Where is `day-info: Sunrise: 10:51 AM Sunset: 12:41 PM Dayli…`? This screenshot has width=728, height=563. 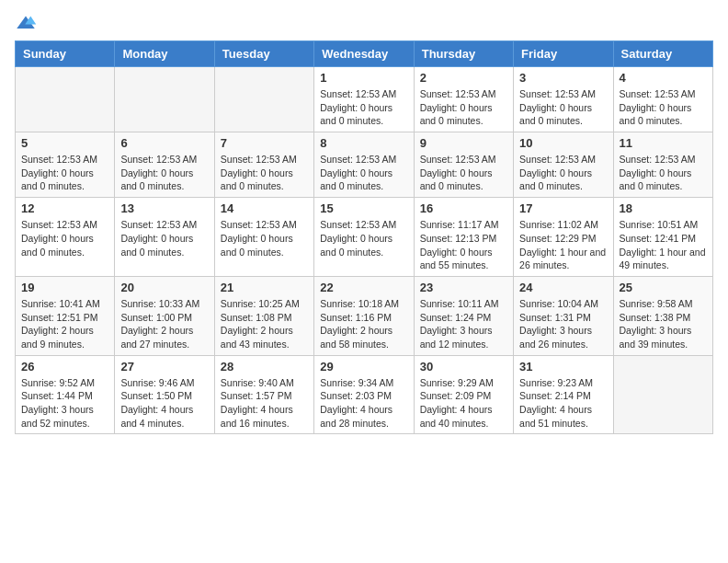 day-info: Sunrise: 10:51 AM Sunset: 12:41 PM Dayli… is located at coordinates (664, 245).